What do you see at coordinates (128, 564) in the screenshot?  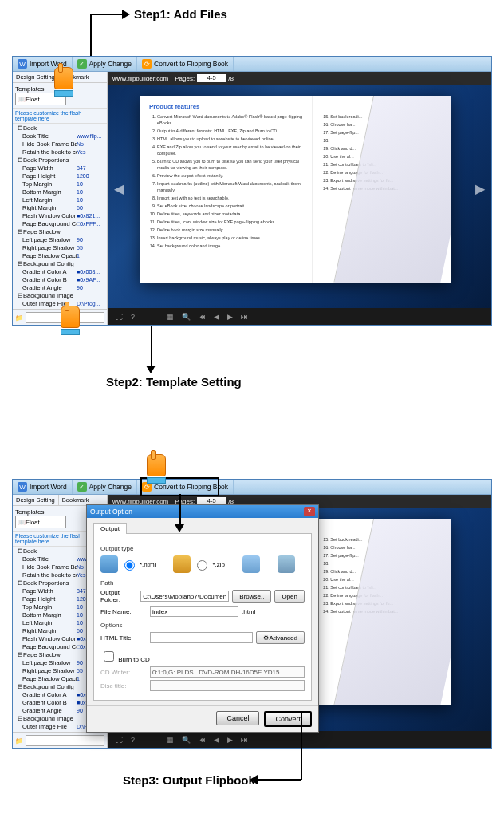 I see `output-type-html: *.html` at bounding box center [128, 564].